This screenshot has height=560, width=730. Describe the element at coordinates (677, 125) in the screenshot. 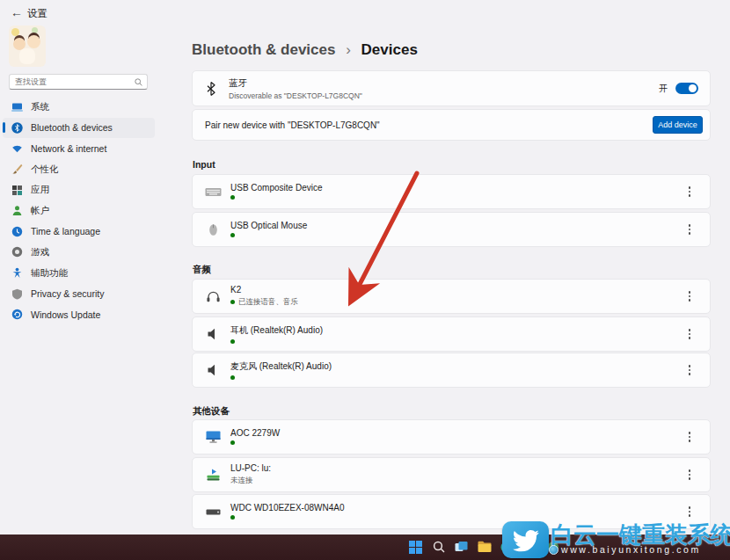

I see `add-device-button: Add device` at that location.